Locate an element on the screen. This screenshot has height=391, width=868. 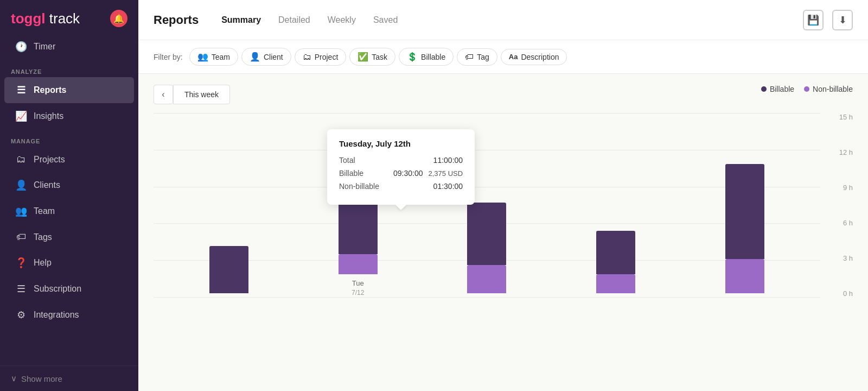
filter-project: 🗂 Project is located at coordinates (321, 57).